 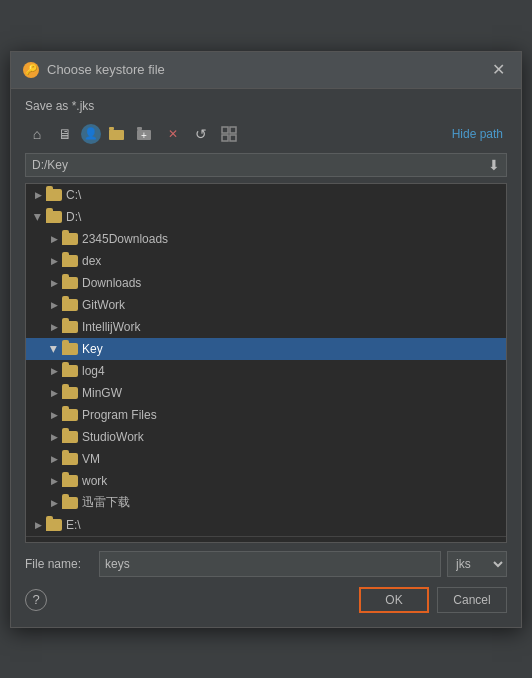 What do you see at coordinates (266, 540) in the screenshot?
I see `drag-hint: Drag and drop a file into the space abov…` at bounding box center [266, 540].